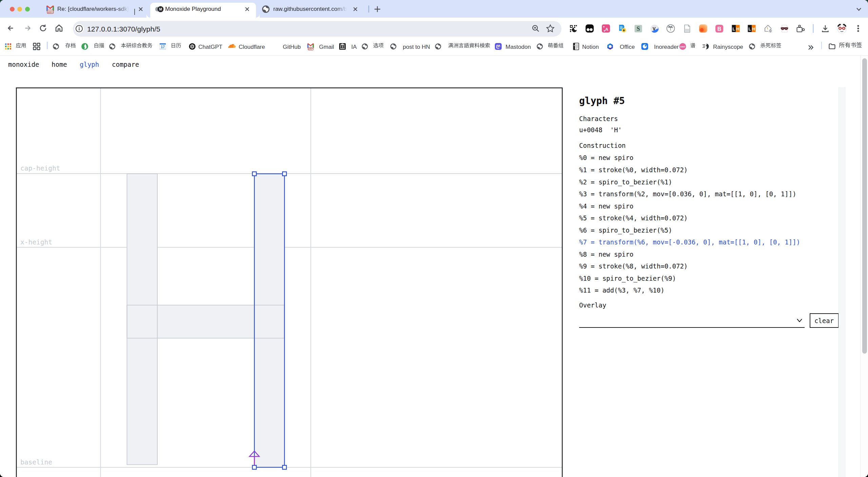 This screenshot has height=477, width=868. What do you see at coordinates (692, 321) in the screenshot?
I see `overlay-select` at bounding box center [692, 321].